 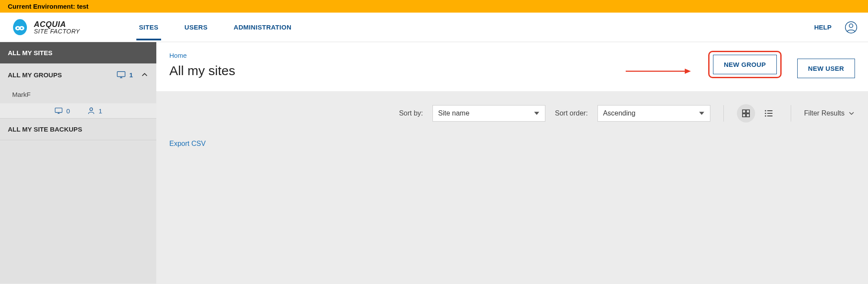 I want to click on toolbar: Sort by: Site name Sort order: Ascending, so click(x=512, y=107).